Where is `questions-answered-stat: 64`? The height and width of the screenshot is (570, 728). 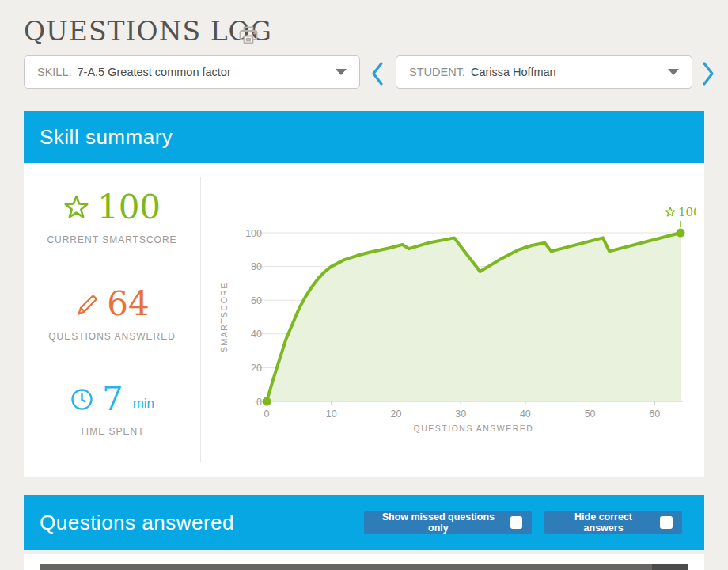 questions-answered-stat: 64 is located at coordinates (112, 304).